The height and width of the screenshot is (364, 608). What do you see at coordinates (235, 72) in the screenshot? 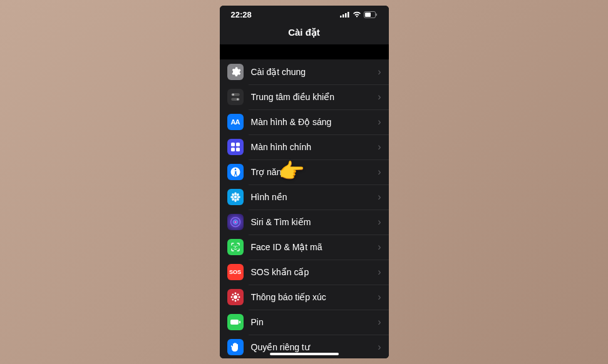
I see `general-icon` at bounding box center [235, 72].